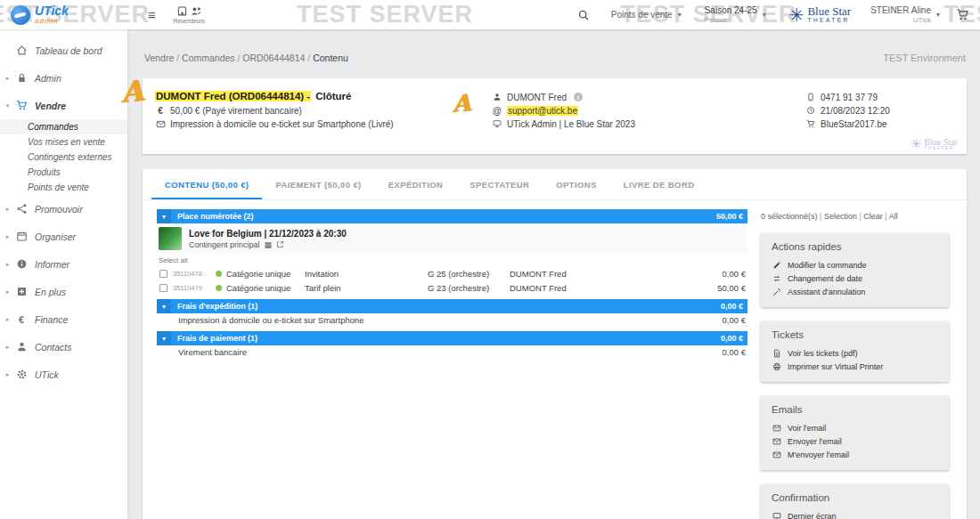  I want to click on utick-logo: UTick admin, so click(68, 15).